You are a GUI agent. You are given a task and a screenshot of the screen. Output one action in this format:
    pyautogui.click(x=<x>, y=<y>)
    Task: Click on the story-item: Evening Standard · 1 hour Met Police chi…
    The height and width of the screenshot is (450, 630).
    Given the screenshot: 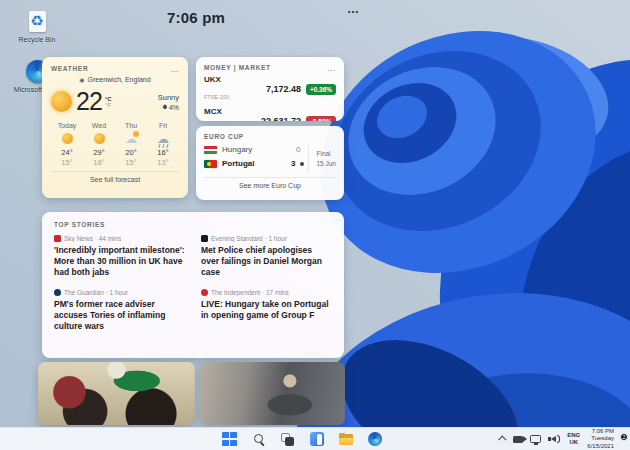 What is the action you would take?
    pyautogui.click(x=266, y=256)
    